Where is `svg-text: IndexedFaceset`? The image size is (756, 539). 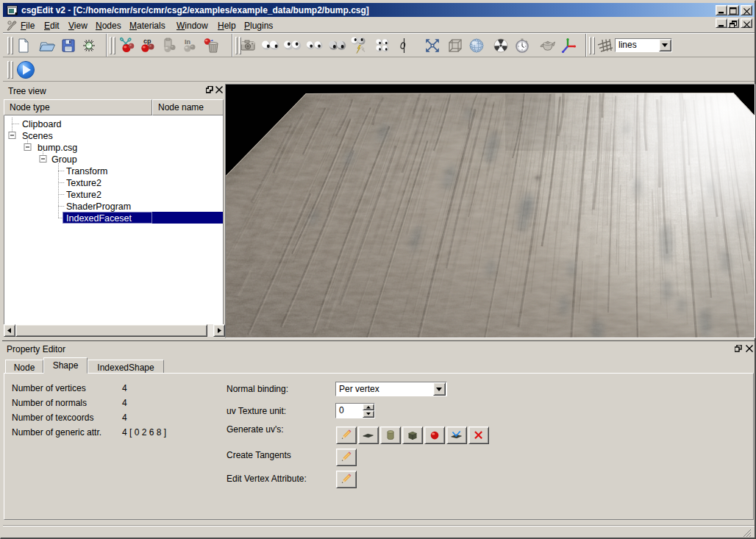 svg-text: IndexedFaceset is located at coordinates (99, 218).